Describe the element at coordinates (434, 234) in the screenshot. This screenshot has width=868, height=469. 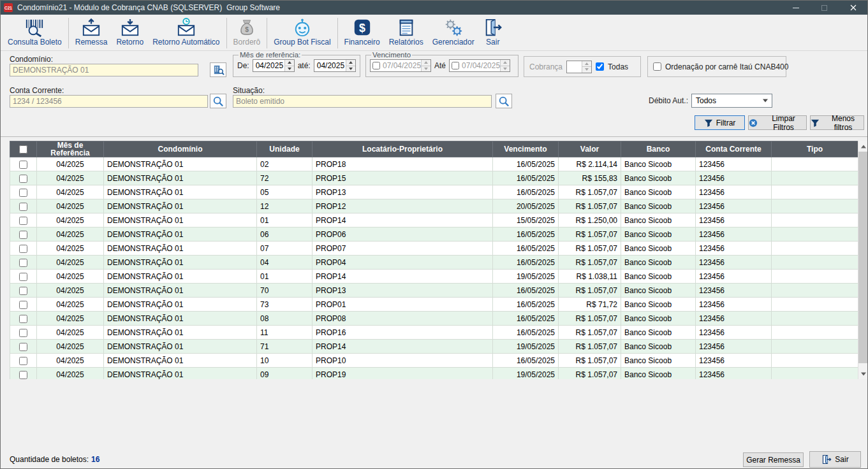
I see `table-row: 04/2025 DEMONSTRAÇÃO 01 06 PROP06 16/05/…` at that location.